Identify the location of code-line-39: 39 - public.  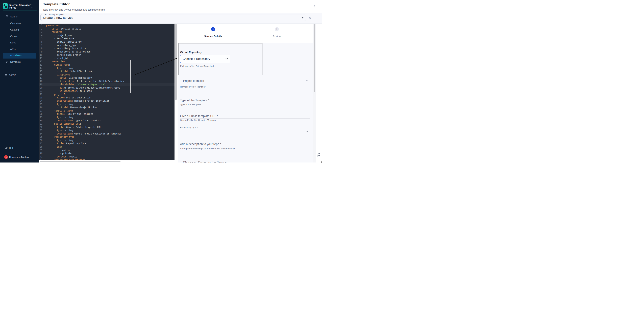
(107, 150).